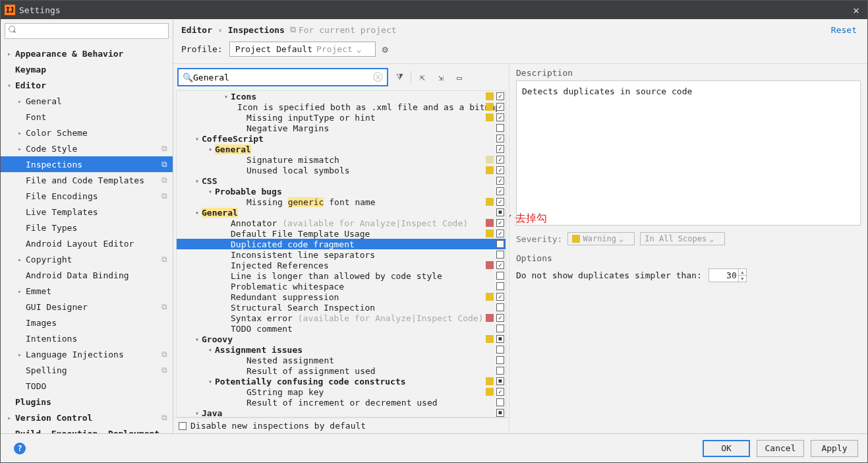 Image resolution: width=868 pixels, height=463 pixels. I want to click on sidebar-item-gui-designer: GUI Designer⧉, so click(87, 307).